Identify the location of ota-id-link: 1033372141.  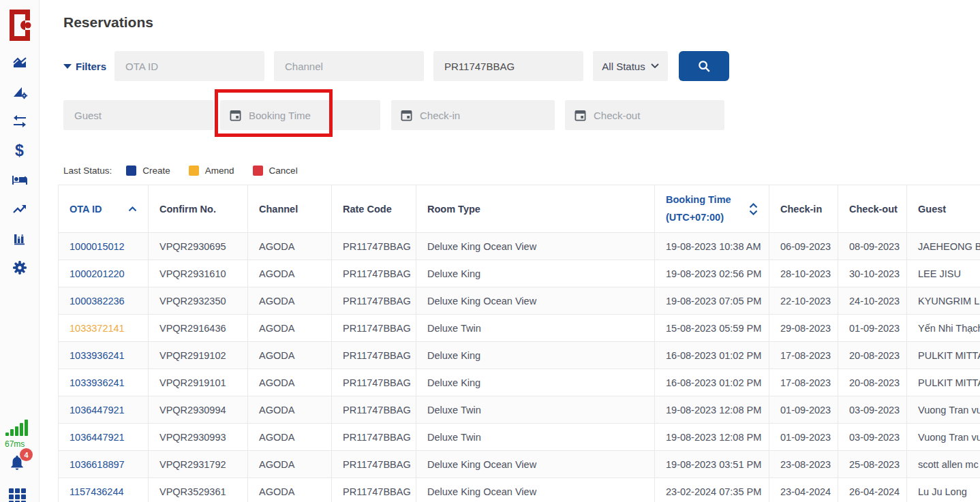
(104, 328).